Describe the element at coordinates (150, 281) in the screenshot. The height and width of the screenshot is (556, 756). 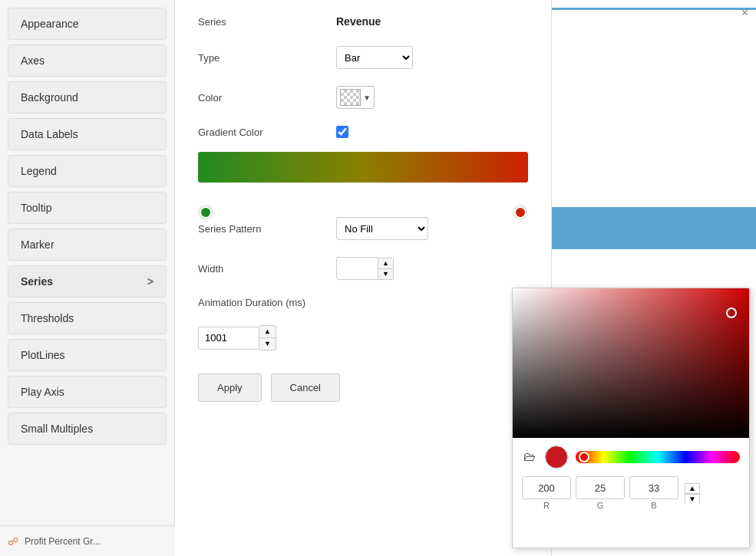
I see `sidebar-item-arrow: >` at that location.